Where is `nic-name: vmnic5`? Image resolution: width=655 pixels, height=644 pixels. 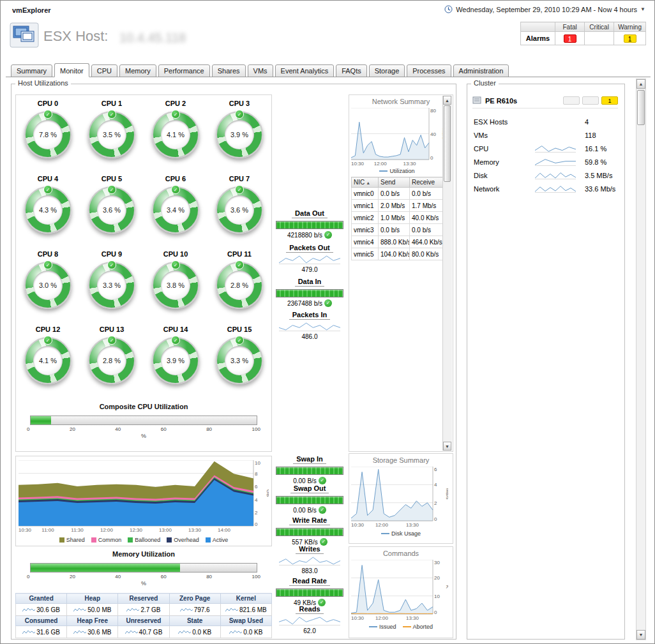
nic-name: vmnic5 is located at coordinates (365, 254).